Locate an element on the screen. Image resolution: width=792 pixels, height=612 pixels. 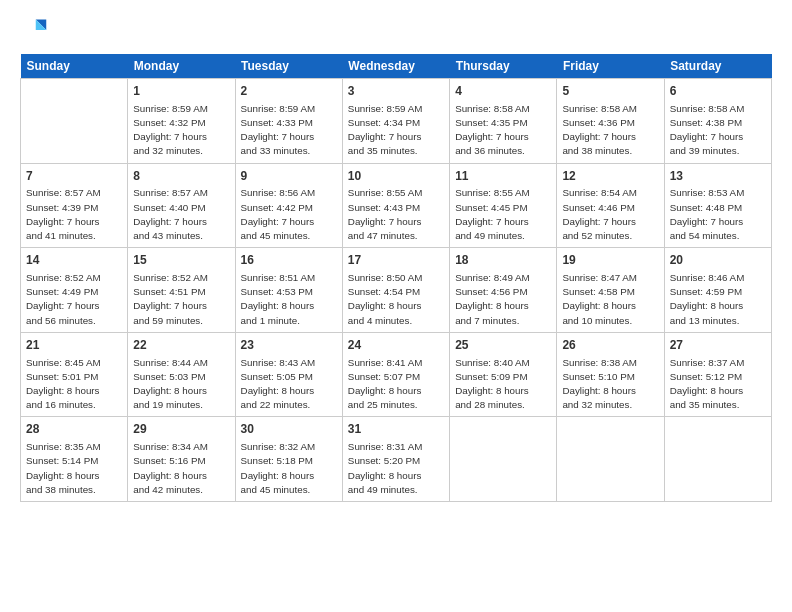
day-number: 12 is located at coordinates (610, 176).